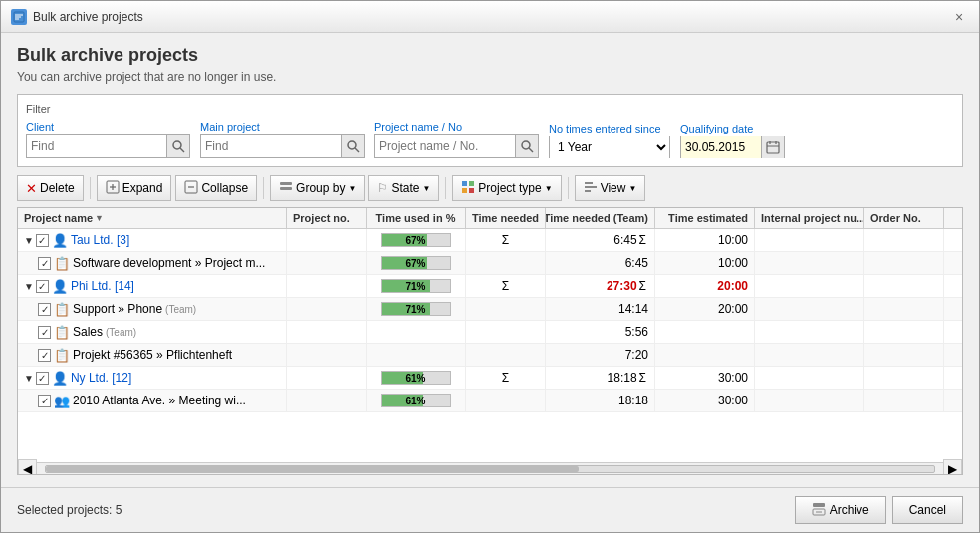 The height and width of the screenshot is (533, 980). What do you see at coordinates (506, 188) in the screenshot?
I see `project-type-button: Project type ▼` at bounding box center [506, 188].